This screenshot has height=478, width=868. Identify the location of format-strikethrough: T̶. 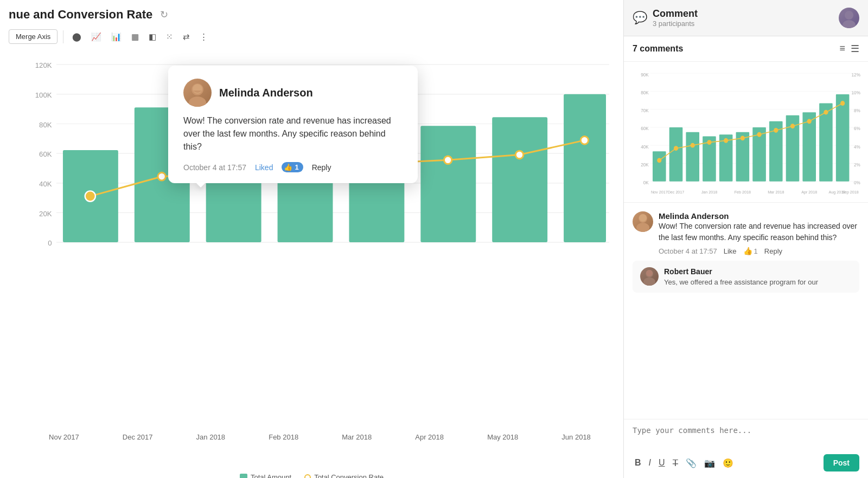
(675, 463).